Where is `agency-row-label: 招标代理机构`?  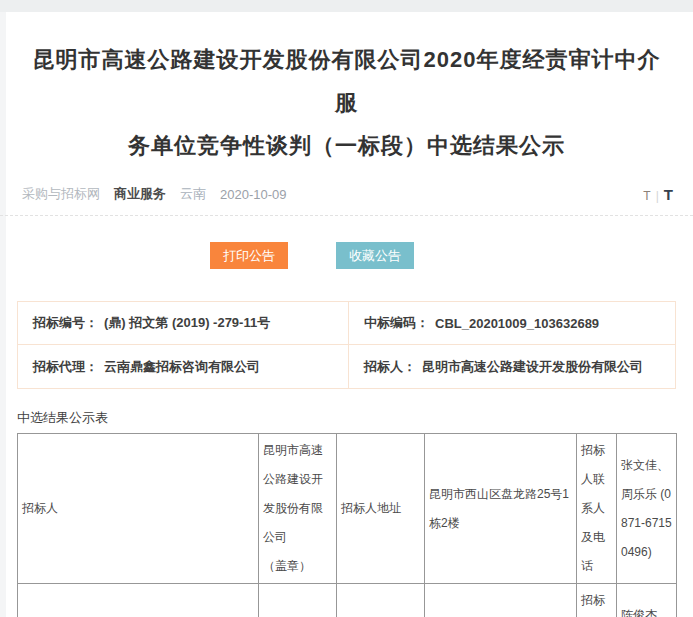
agency-row-label: 招标代理机构 is located at coordinates (138, 600).